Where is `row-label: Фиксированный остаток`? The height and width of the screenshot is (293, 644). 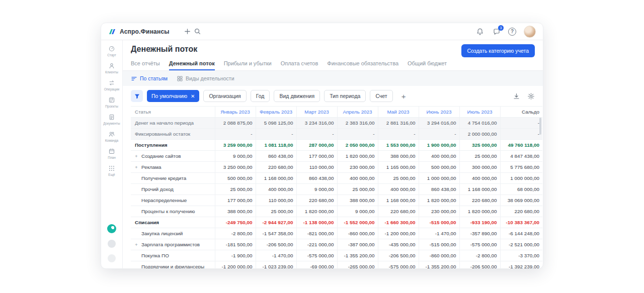 row-label: Фиксированный остаток is located at coordinates (173, 134).